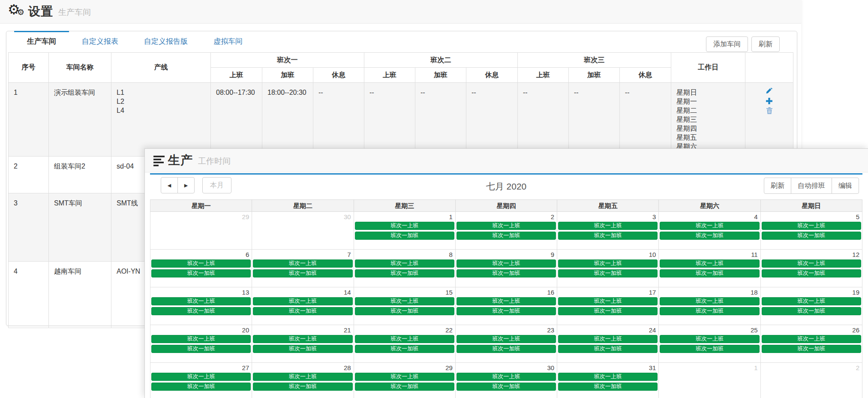  I want to click on day-cell: 12班次一上班班次一加班, so click(812, 268).